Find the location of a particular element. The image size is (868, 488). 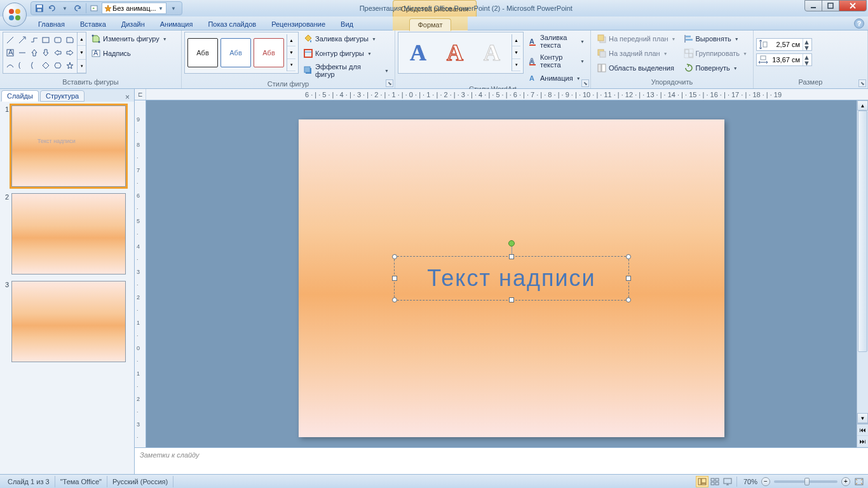

prev-slide-button: ⏮ is located at coordinates (863, 430).